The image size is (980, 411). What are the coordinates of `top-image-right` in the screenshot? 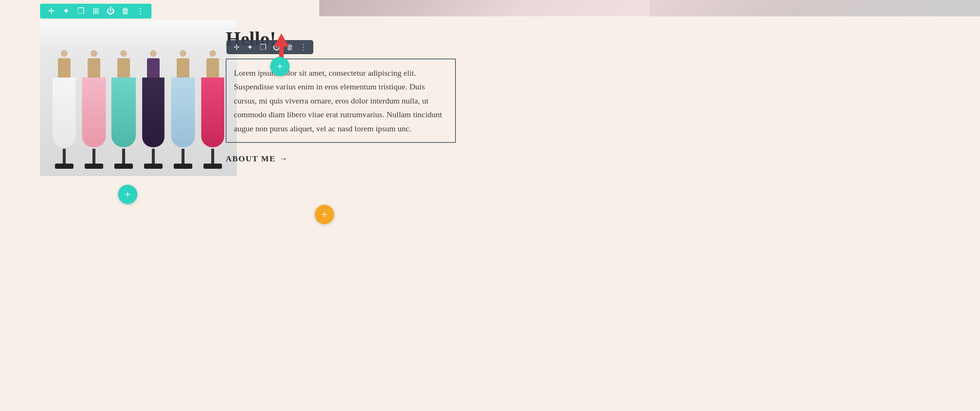 It's located at (815, 8).